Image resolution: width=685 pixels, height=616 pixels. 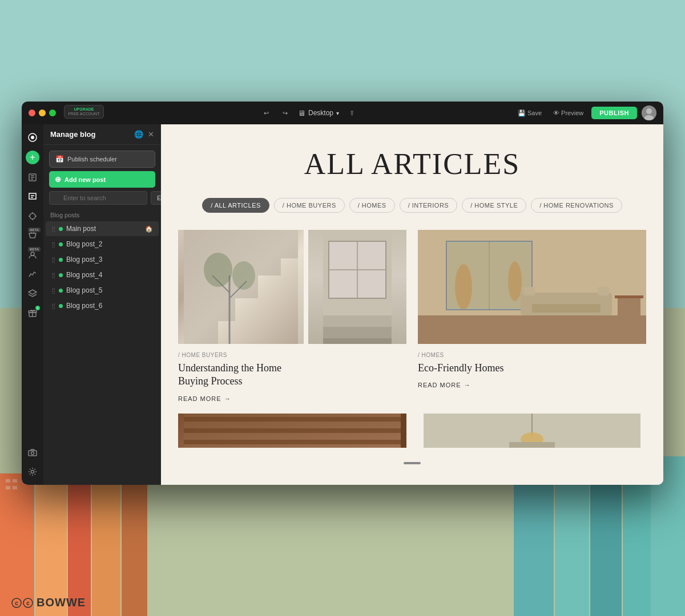 I want to click on rail-icon-blog, so click(x=33, y=197).